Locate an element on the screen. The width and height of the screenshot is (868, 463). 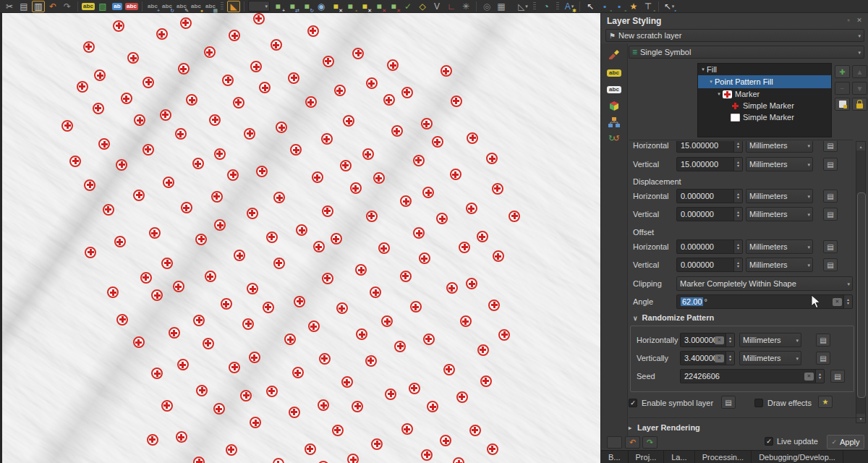
scale-feature-icon: ◉ is located at coordinates (321, 7).